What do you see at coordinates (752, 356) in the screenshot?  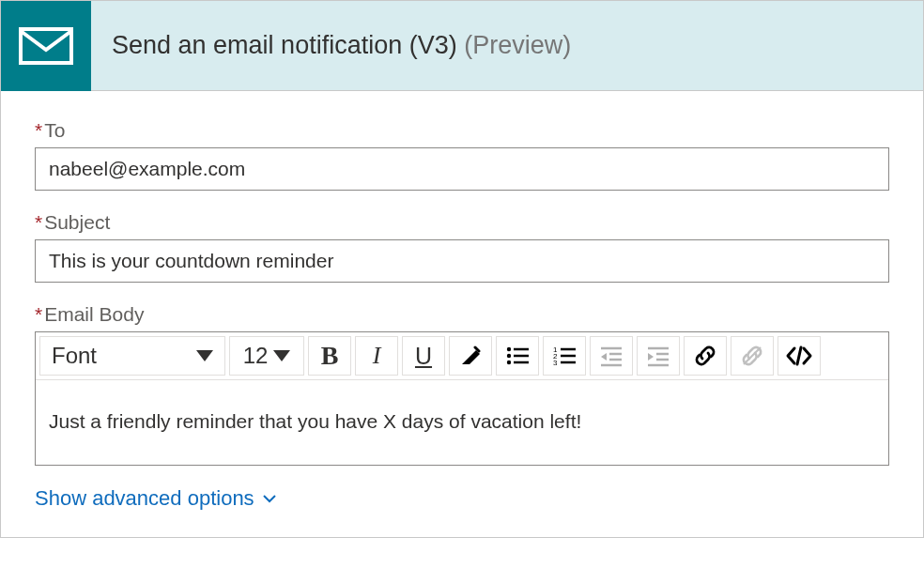 I see `unlink-button` at bounding box center [752, 356].